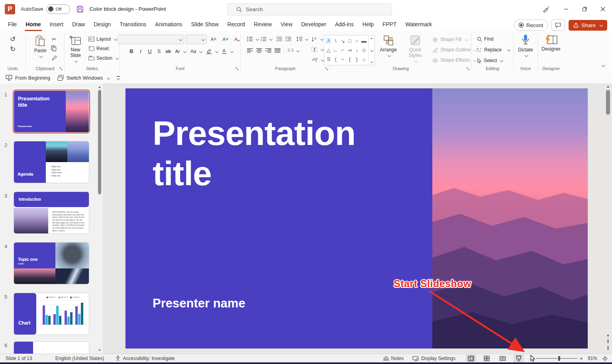 This screenshot has width=612, height=364. I want to click on section-button: Section, so click(104, 58).